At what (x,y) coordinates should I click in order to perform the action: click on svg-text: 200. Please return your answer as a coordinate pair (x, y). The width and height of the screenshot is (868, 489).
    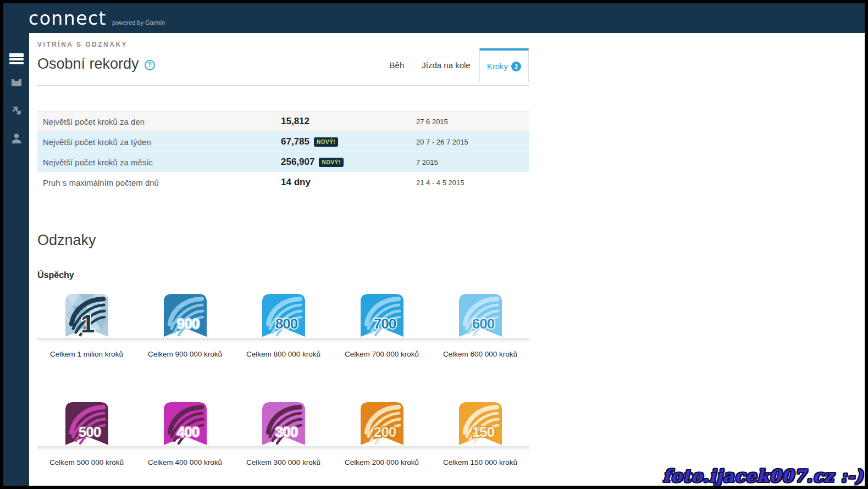
    Looking at the image, I should click on (385, 432).